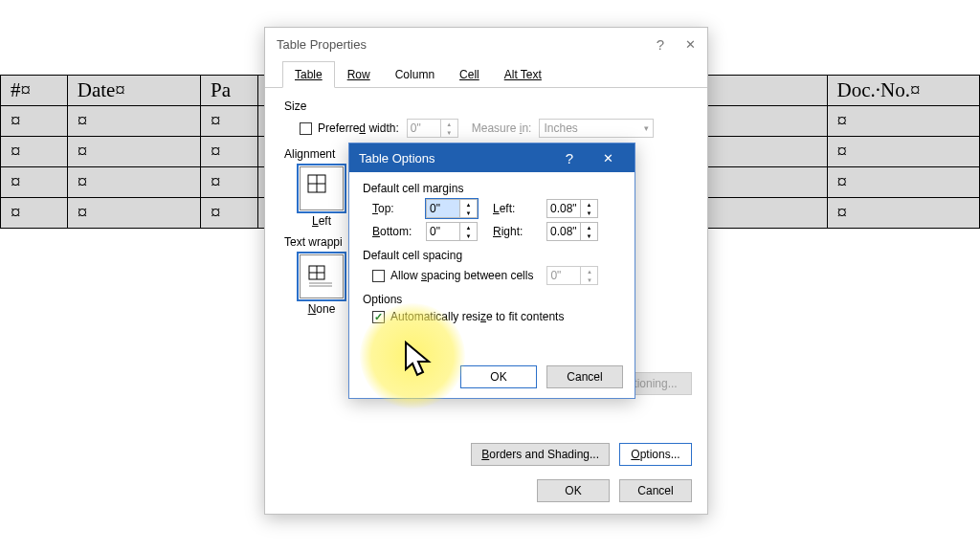  What do you see at coordinates (572, 231) in the screenshot?
I see `margin-right-spinner: ▲▼` at bounding box center [572, 231].